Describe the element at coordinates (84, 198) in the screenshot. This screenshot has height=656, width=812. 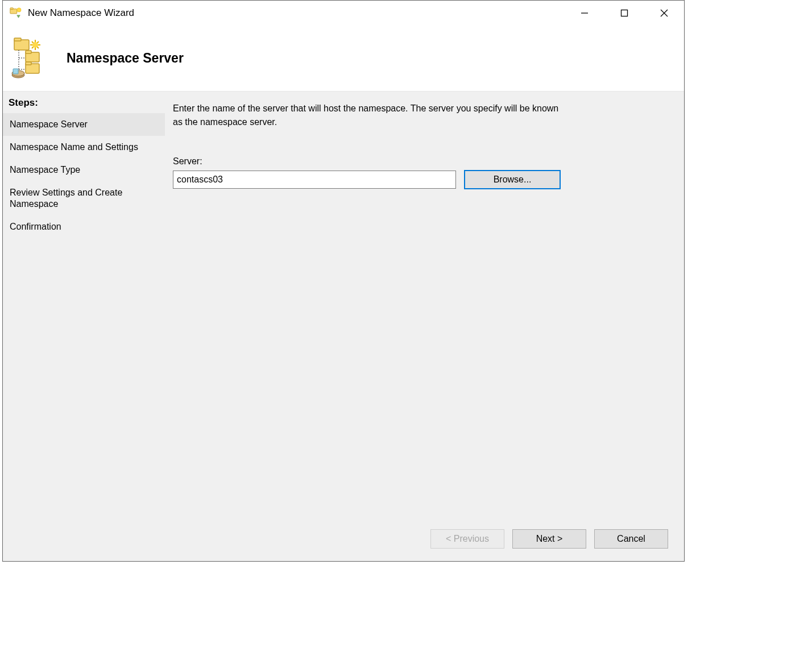
I see `step-review-create: Review Settings and Create Namespace` at that location.